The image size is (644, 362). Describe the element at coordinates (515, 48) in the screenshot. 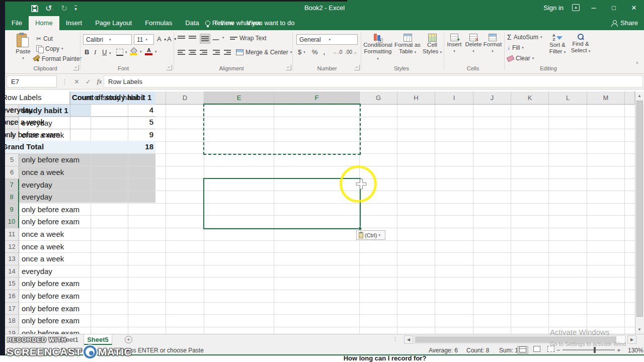

I see `fill-button: ↓Fill▾` at that location.